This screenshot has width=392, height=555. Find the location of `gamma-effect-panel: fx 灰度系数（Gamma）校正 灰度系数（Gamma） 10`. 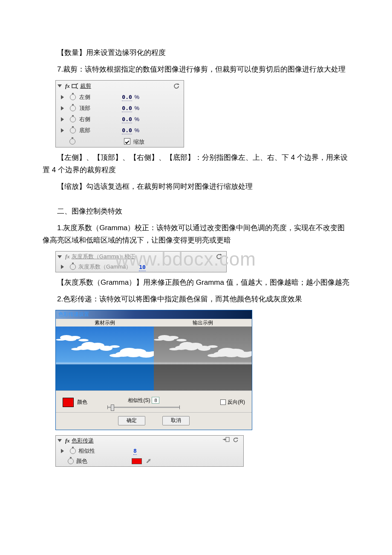

gamma-effect-panel: fx 灰度系数（Gamma）校正 灰度系数（Gamma） 10 is located at coordinates (141, 262).